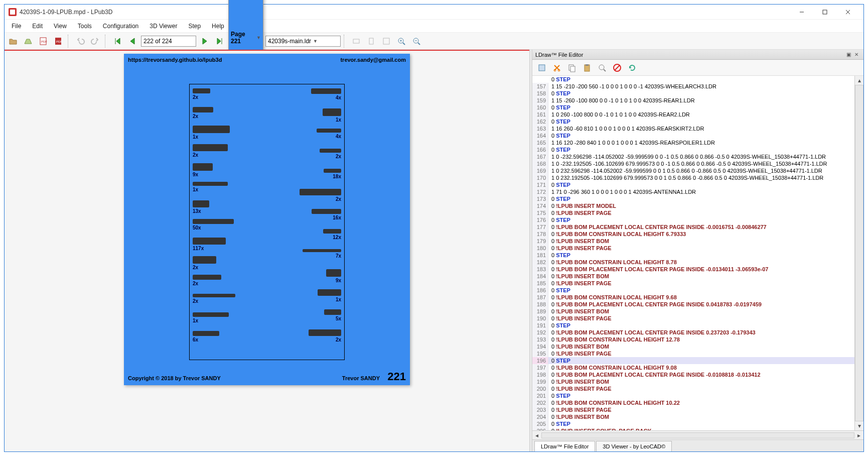 Image resolution: width=868 pixels, height=456 pixels. Describe the element at coordinates (195, 26) in the screenshot. I see `menu-step: Step` at that location.